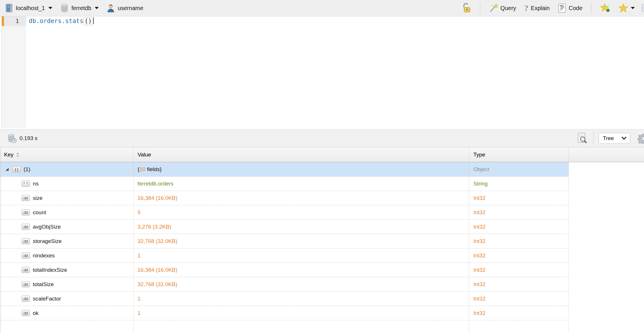 Image resolution: width=644 pixels, height=333 pixels. Describe the element at coordinates (301, 198) in the screenshot. I see `value-cell: 16,384 (16.0KB)` at that location.